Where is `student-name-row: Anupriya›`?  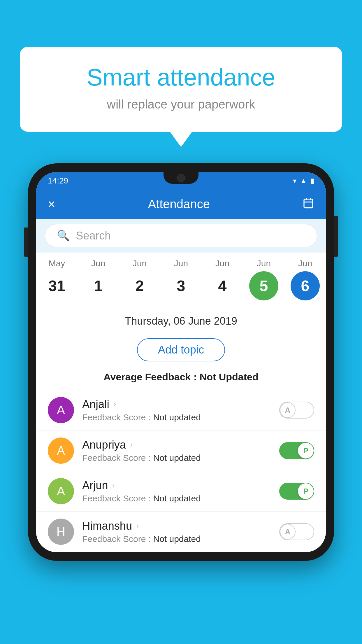 student-name-row: Anupriya› is located at coordinates (177, 445).